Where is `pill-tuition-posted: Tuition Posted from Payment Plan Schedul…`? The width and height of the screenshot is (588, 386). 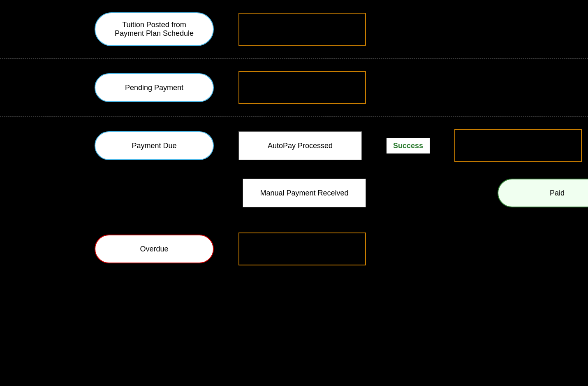
pill-tuition-posted: Tuition Posted from Payment Plan Schedul… is located at coordinates (154, 29).